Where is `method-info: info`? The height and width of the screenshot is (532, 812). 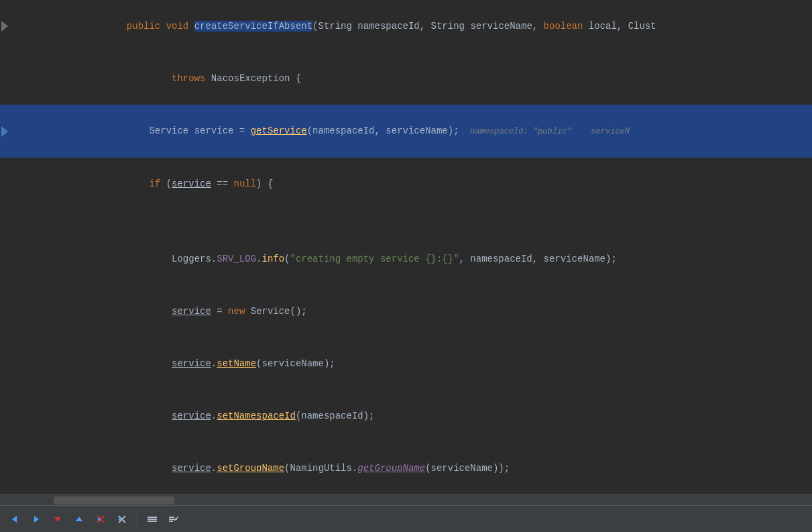
method-info: info is located at coordinates (273, 259).